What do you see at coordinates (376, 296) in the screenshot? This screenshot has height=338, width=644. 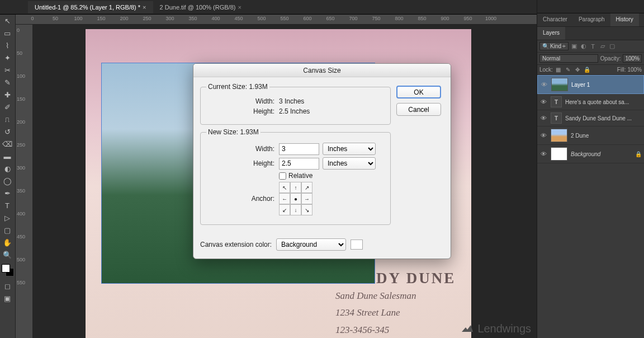 I see `design-text-title: Sand Dune Salesman` at bounding box center [376, 296].